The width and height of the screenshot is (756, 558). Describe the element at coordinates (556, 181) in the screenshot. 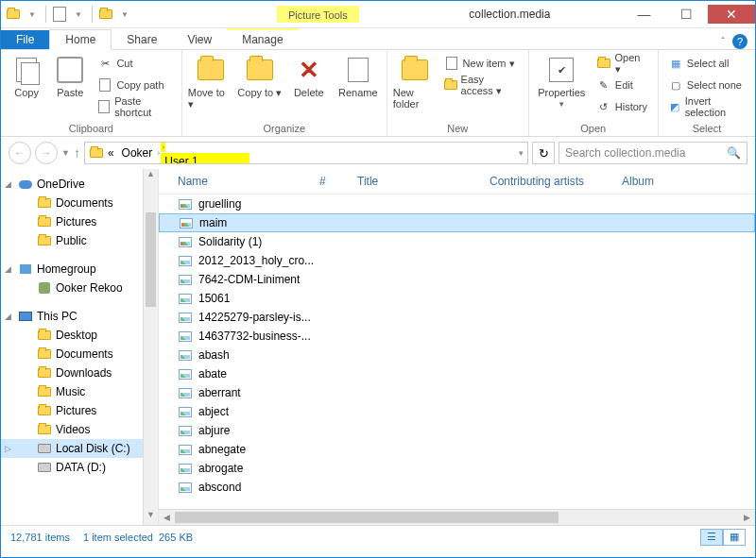

I see `col-artists: Contributing artists` at that location.